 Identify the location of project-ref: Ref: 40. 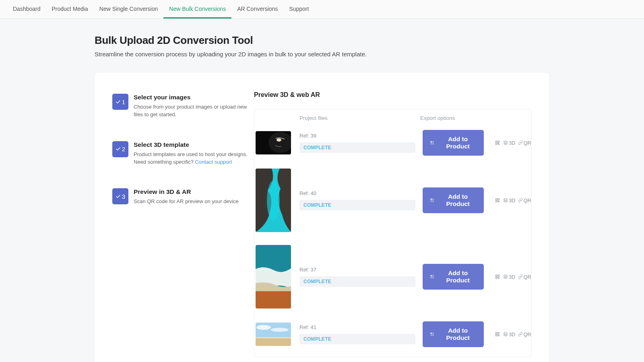
(357, 193).